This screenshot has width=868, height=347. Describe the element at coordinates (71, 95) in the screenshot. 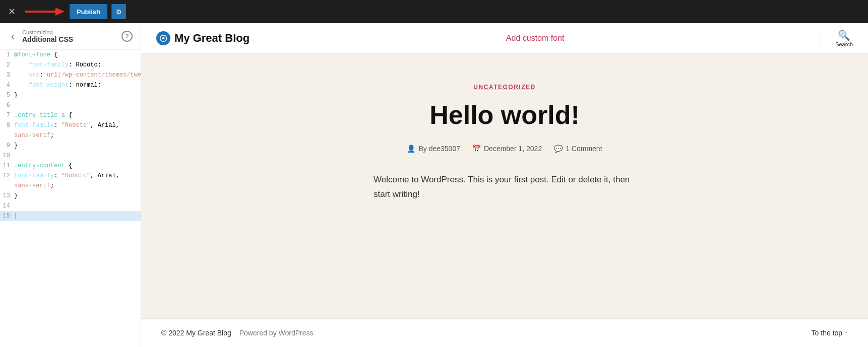

I see `code-line: 5 }` at that location.